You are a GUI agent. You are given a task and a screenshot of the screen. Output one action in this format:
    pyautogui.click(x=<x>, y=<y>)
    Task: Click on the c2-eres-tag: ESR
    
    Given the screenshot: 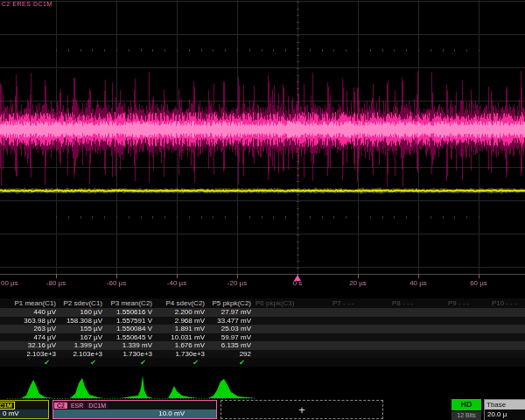 What is the action you would take?
    pyautogui.click(x=77, y=406)
    